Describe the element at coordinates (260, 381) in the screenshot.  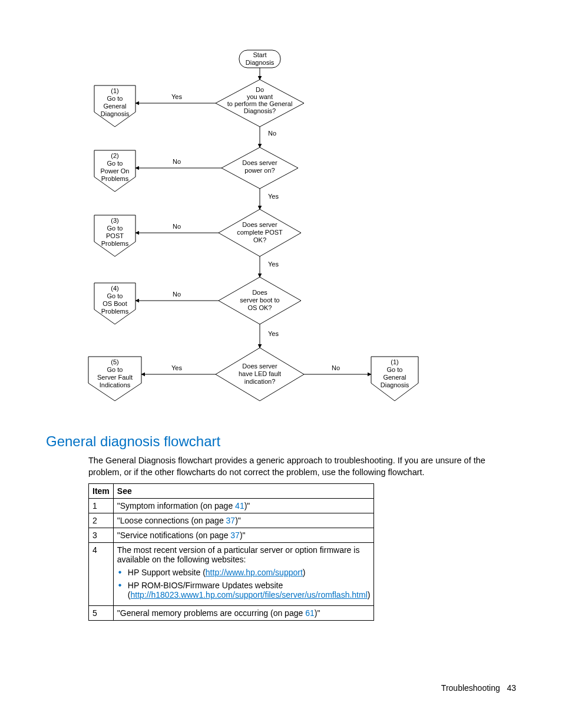
I see `d5-l3: indication?` at that location.